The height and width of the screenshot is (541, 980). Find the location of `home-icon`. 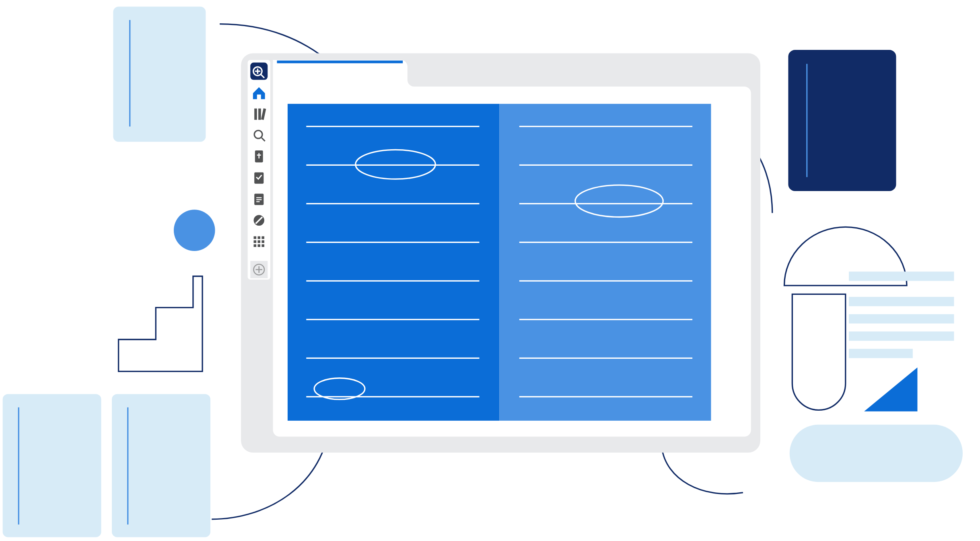

home-icon is located at coordinates (259, 93).